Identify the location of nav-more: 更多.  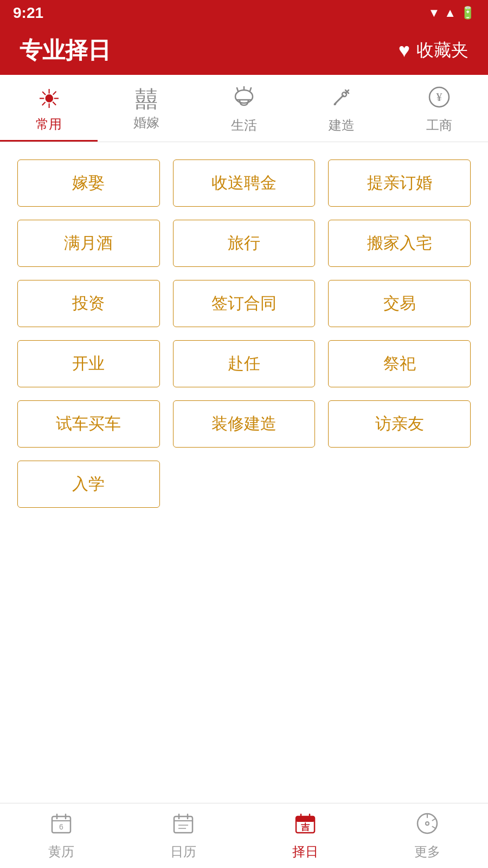
(427, 835).